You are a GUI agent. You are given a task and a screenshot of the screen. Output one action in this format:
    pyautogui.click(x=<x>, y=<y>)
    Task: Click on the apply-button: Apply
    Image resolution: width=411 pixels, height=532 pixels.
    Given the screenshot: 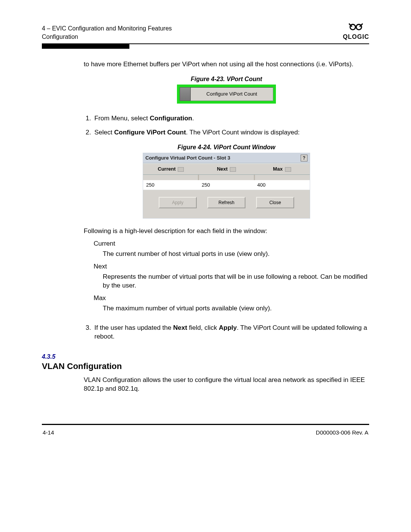 What is the action you would take?
    pyautogui.click(x=178, y=203)
    